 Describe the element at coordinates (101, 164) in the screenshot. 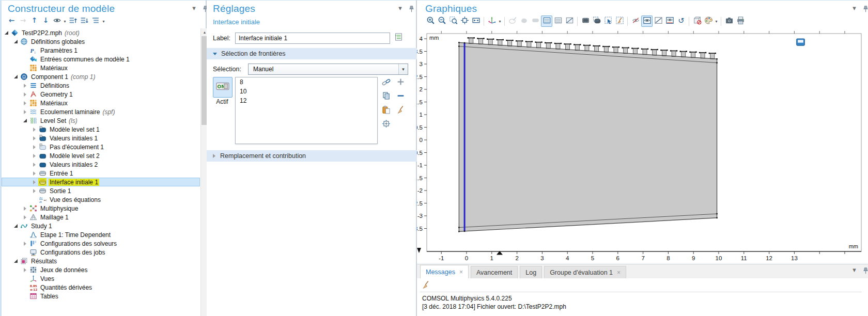

I see `tree-item-valeurs-initiales-2: Valeurs initiales 2` at that location.